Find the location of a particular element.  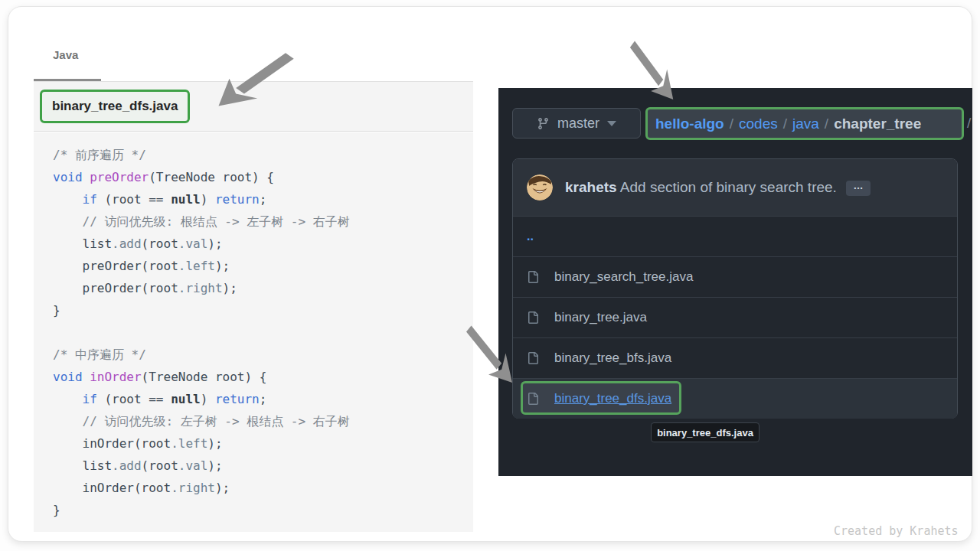

chevron-down-icon is located at coordinates (612, 124).